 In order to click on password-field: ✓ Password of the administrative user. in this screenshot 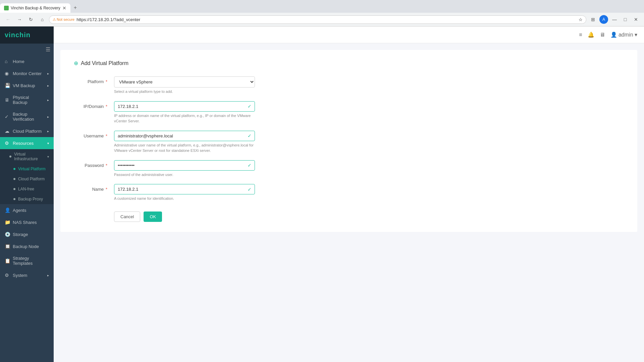, I will do `click(184, 169)`.